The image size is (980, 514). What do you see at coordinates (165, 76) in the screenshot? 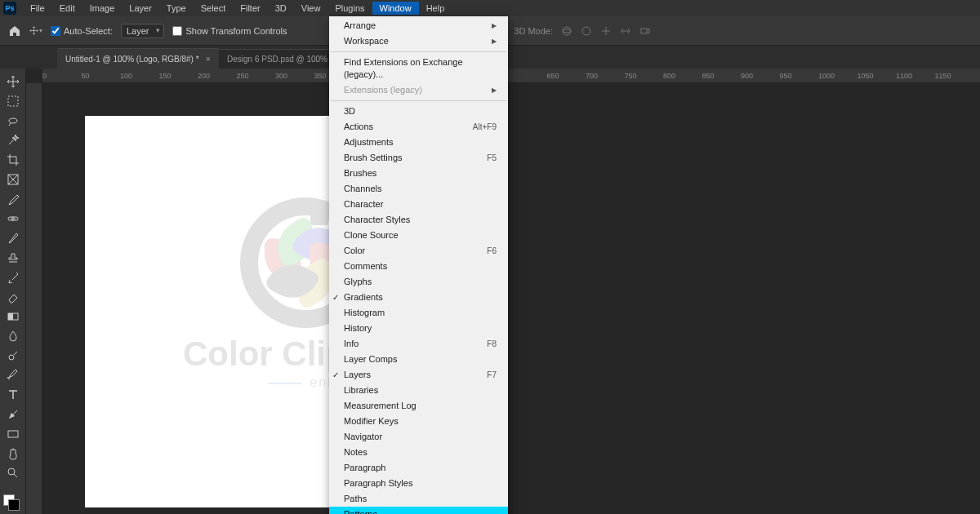
I see `ruler-tick: 150` at bounding box center [165, 76].